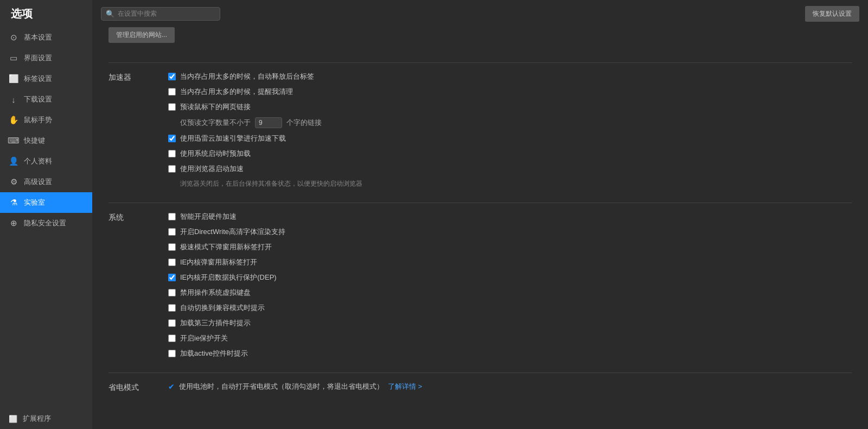 This screenshot has height=429, width=868. Describe the element at coordinates (510, 77) in the screenshot. I see `checkbox-row-acc1: 当内存占用太多的时候，自动释放后台标签` at that location.